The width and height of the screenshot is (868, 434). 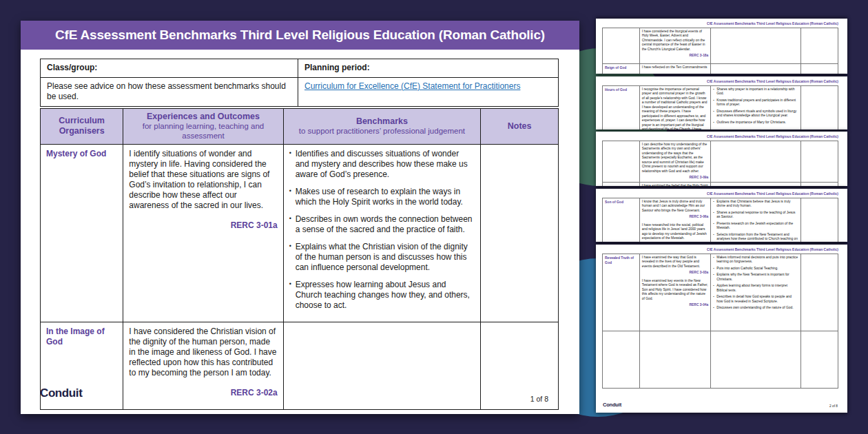 What do you see at coordinates (756, 293) in the screenshot?
I see `benchmarks-cell: Makes informed moral decisions and puts …` at bounding box center [756, 293].